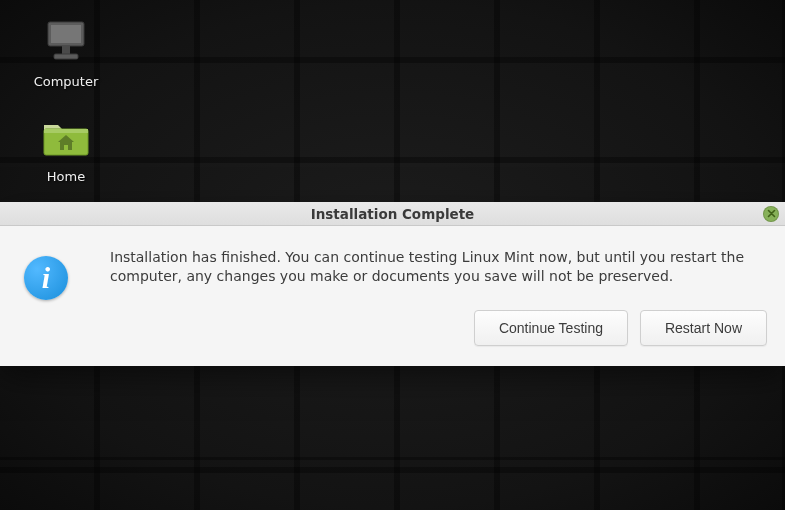 This screenshot has width=785, height=510. What do you see at coordinates (46, 278) in the screenshot?
I see `info-icon` at bounding box center [46, 278].